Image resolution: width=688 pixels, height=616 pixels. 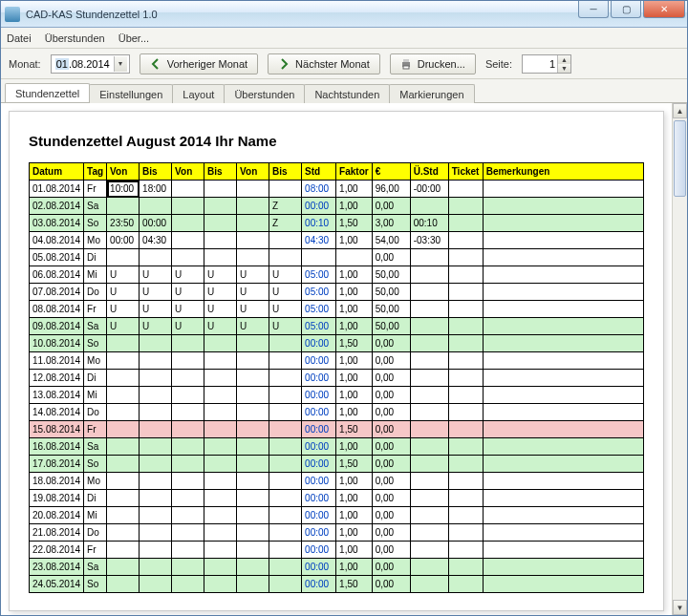 I want to click on cell-date: 06.08.2014, so click(x=57, y=275).